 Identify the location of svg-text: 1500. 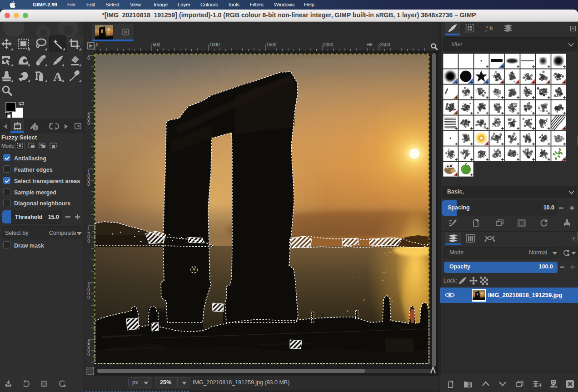
(272, 45).